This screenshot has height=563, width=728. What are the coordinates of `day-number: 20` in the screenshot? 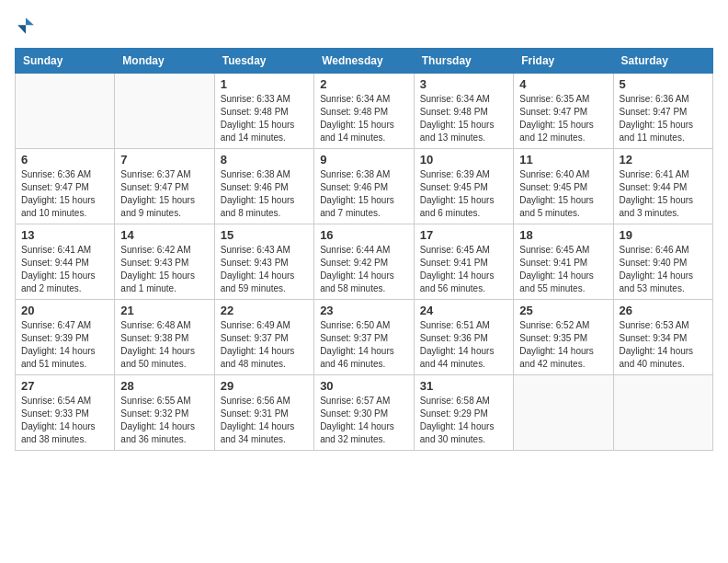 It's located at (64, 311).